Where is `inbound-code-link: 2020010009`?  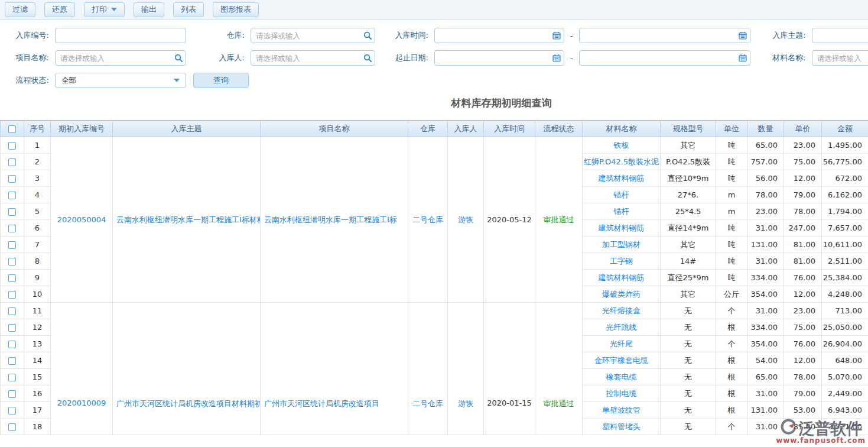
inbound-code-link: 2020010009 is located at coordinates (82, 369).